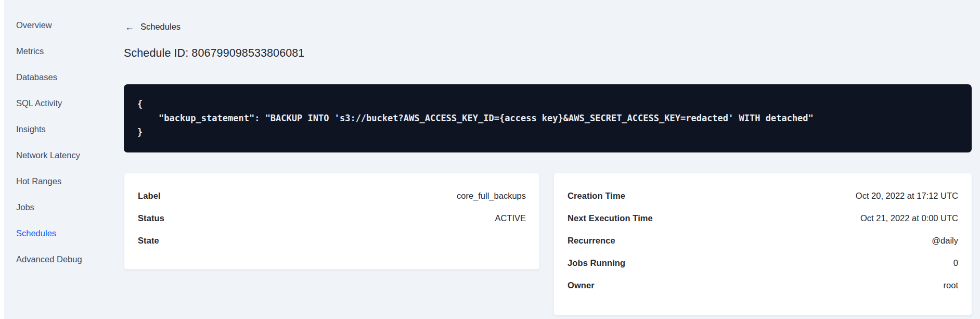  What do you see at coordinates (66, 181) in the screenshot?
I see `sidebar-item-hot-ranges: Hot Ranges` at bounding box center [66, 181].